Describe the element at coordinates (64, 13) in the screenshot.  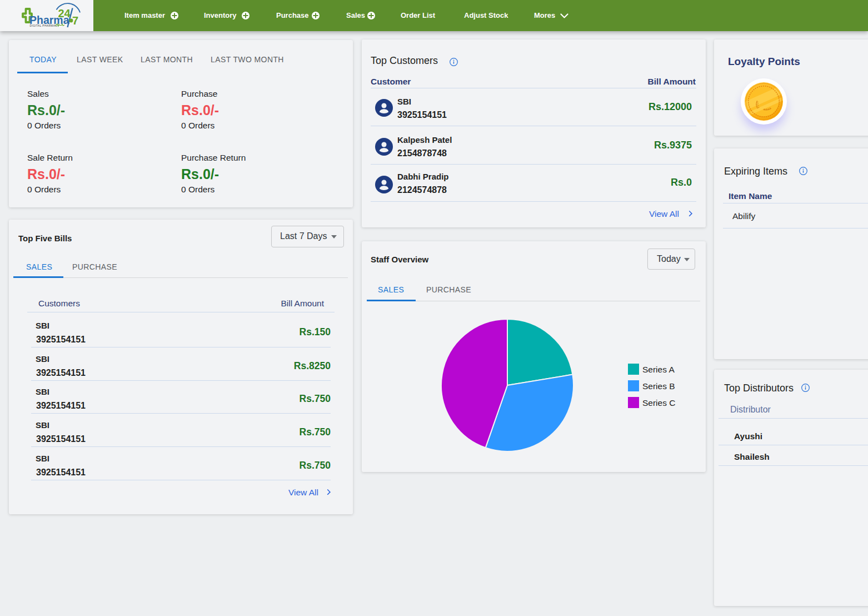
I see `svg-text: 24` at that location.